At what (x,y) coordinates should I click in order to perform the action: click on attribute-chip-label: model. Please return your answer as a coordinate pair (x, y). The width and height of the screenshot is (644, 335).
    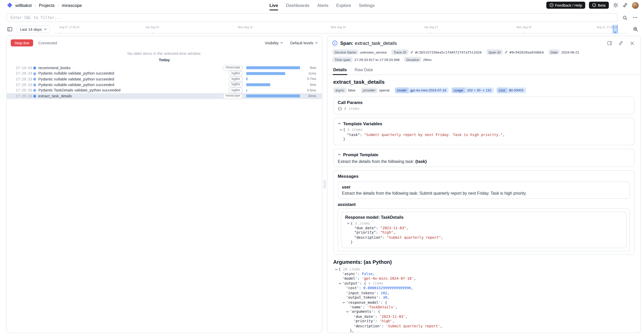
    Looking at the image, I should click on (402, 90).